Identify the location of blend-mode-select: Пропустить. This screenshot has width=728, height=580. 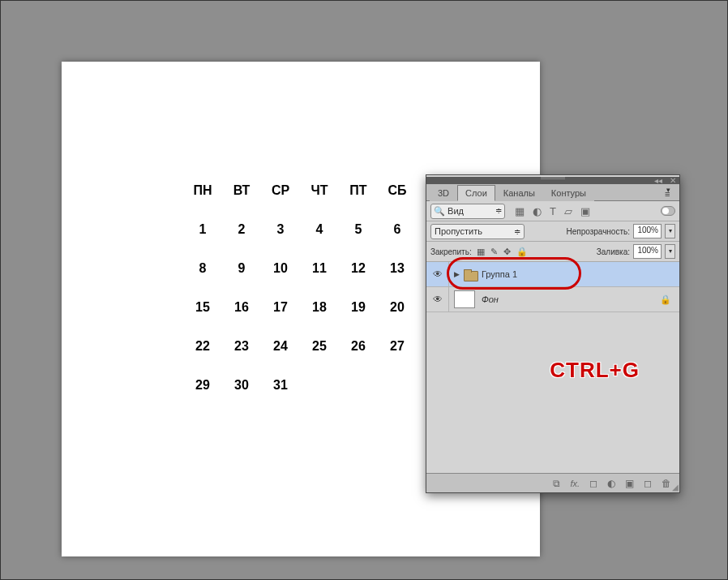
(477, 232).